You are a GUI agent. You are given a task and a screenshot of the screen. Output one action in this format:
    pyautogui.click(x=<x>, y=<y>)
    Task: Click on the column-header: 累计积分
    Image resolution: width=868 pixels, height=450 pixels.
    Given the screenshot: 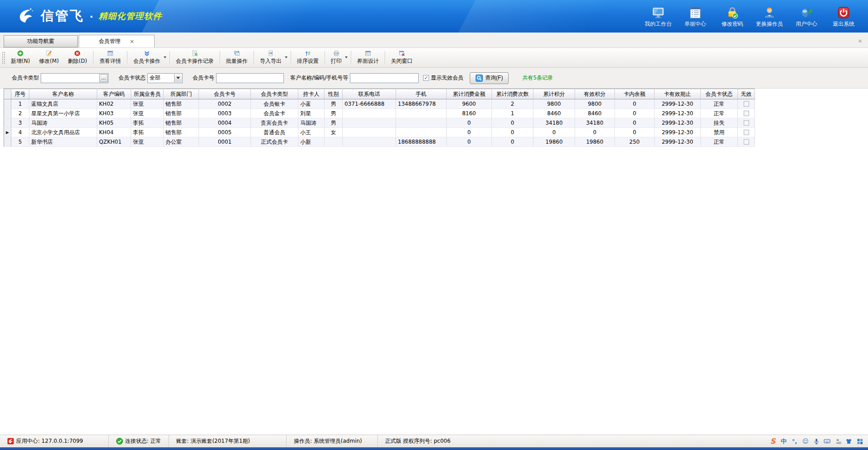 What is the action you would take?
    pyautogui.click(x=554, y=94)
    